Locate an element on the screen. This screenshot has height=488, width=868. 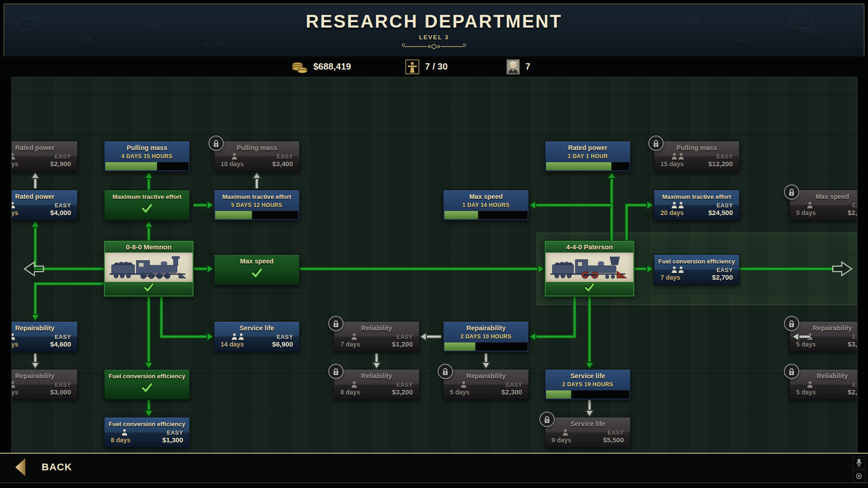
arrowhead is located at coordinates (796, 337).